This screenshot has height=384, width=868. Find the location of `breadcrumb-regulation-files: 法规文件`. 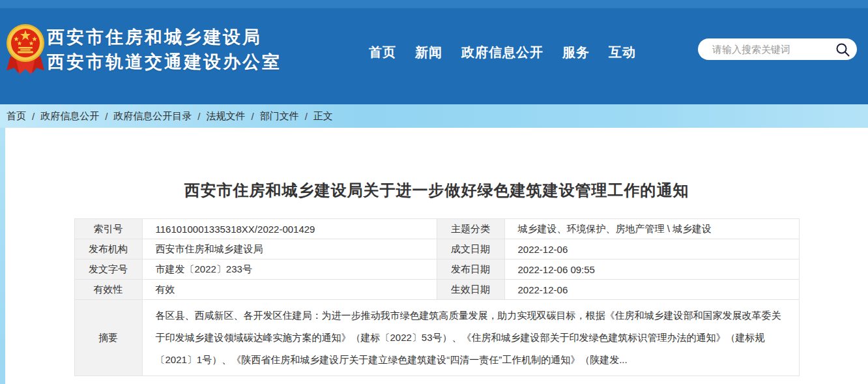

breadcrumb-regulation-files: 法规文件 is located at coordinates (226, 116).